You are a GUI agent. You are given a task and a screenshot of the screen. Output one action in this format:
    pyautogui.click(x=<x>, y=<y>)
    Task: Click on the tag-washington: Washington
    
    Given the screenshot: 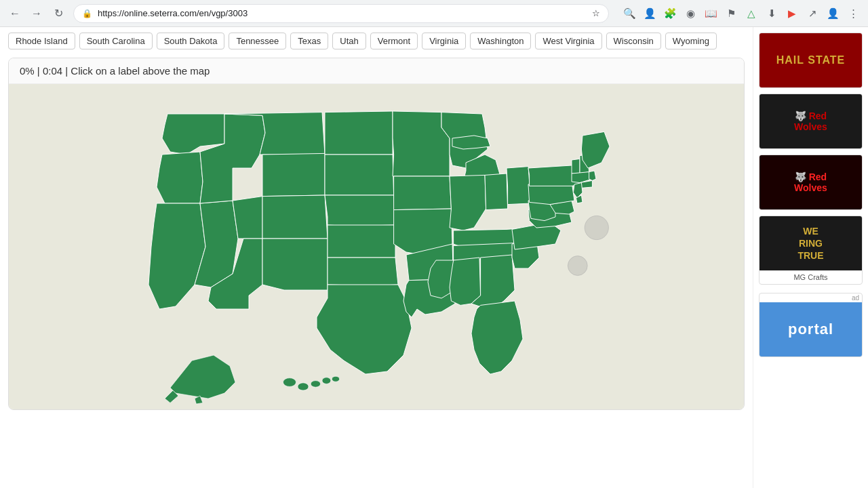 What is the action you would take?
    pyautogui.click(x=500, y=41)
    